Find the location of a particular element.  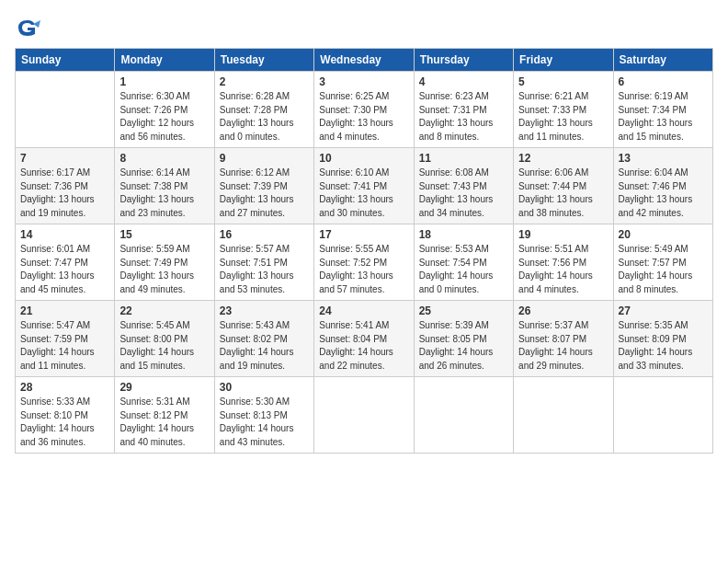

day-number: 12 is located at coordinates (563, 158).